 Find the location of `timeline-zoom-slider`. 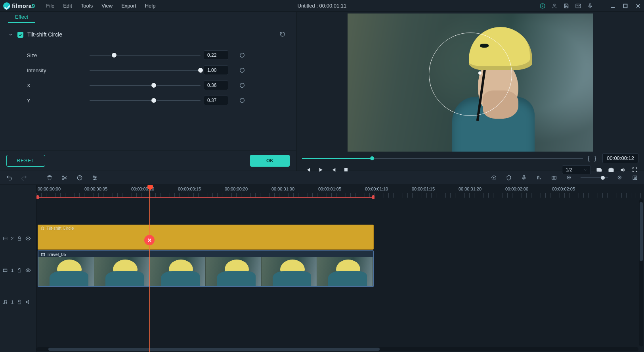

timeline-zoom-slider is located at coordinates (594, 178).